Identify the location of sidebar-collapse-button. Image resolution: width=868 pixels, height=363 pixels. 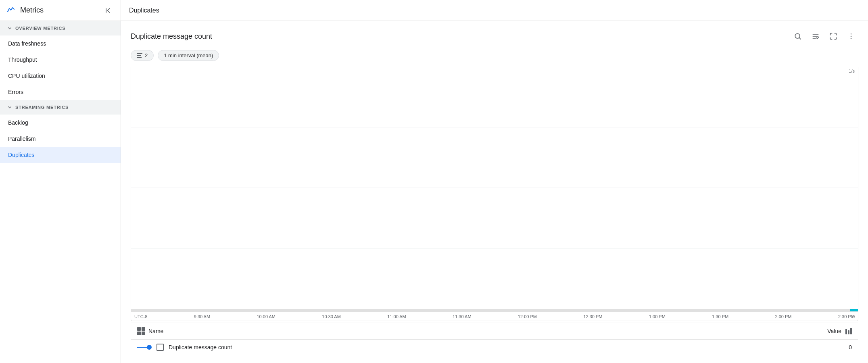
(108, 10).